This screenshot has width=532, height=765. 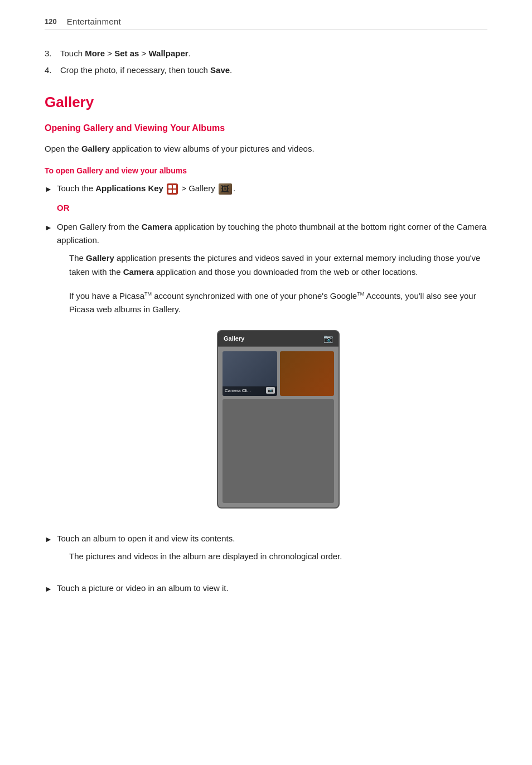 I want to click on gallery-thumb-1: Camera Cli... 📷, so click(x=250, y=374).